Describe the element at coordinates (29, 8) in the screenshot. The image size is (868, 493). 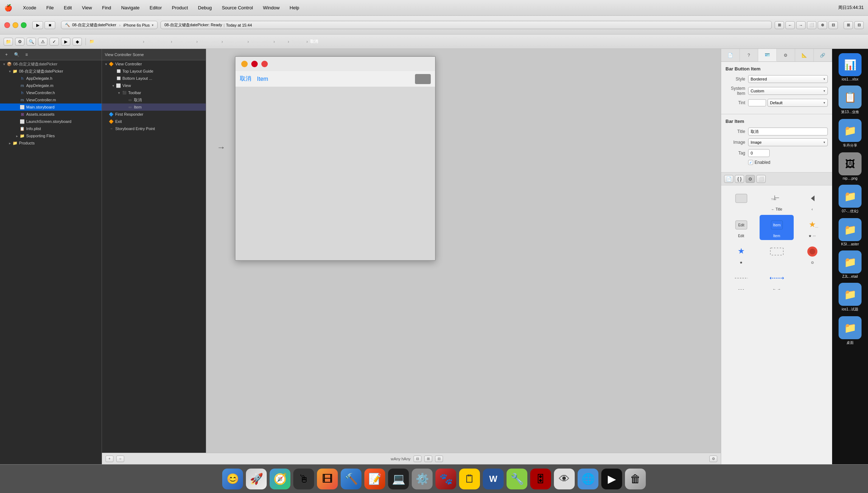
I see `menu-xcode: Xcode` at that location.